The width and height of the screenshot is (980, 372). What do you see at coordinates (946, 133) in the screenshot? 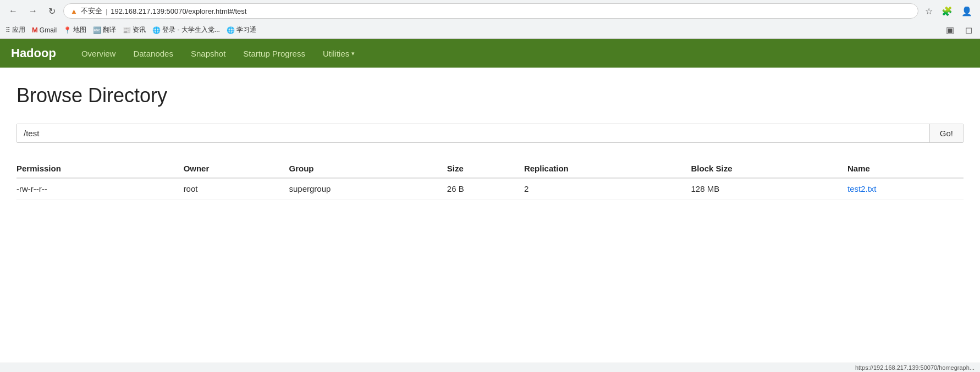
I see `go-button: Go!` at bounding box center [946, 133].